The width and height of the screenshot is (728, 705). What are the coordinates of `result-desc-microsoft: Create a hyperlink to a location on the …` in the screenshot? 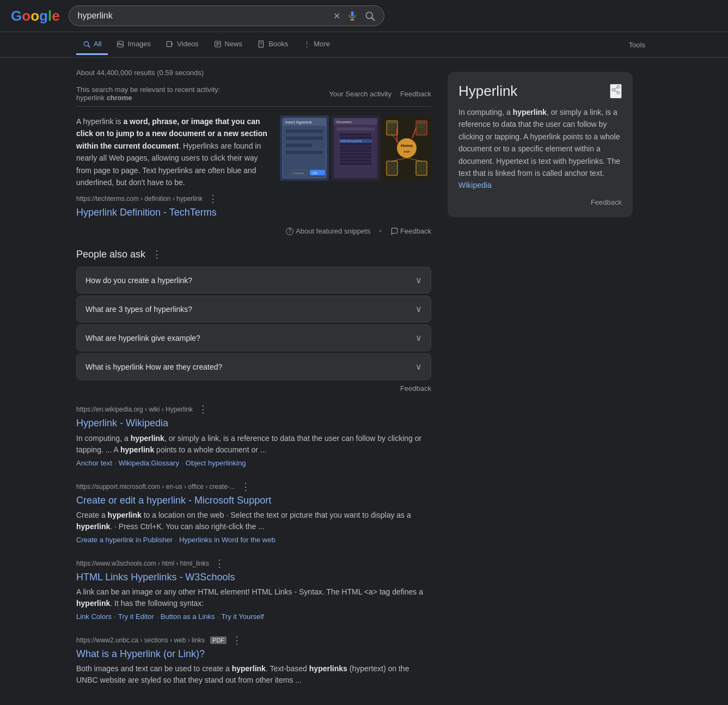 It's located at (254, 521).